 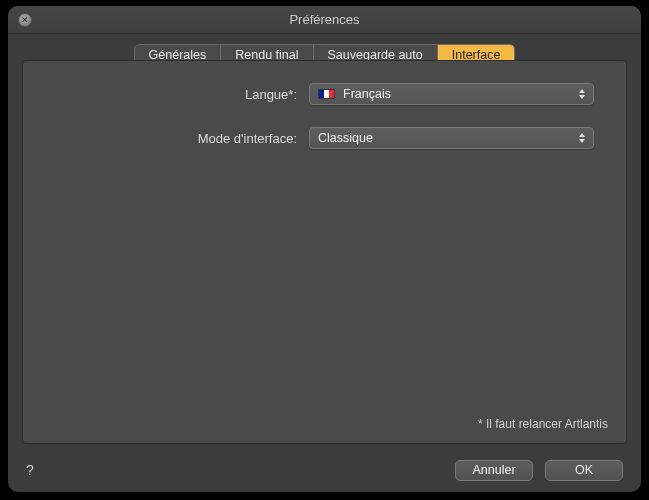 I want to click on language-popup: Français, so click(x=452, y=94).